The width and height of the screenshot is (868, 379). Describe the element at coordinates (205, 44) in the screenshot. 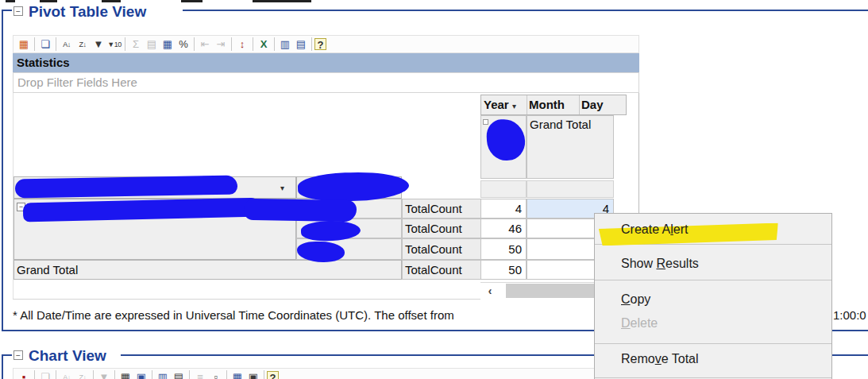

I see `collapse-field-icon: ⇤` at that location.